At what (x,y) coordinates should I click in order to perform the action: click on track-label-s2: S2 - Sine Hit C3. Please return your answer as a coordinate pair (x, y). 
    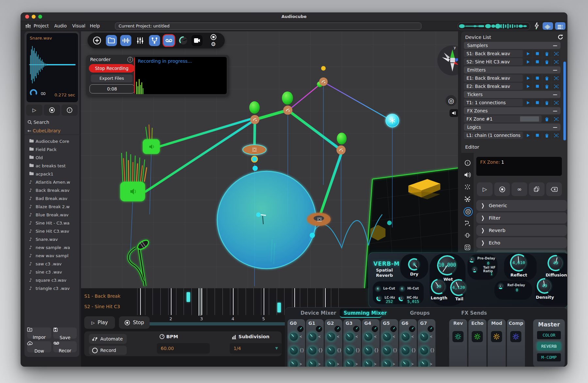
    Looking at the image, I should click on (102, 307).